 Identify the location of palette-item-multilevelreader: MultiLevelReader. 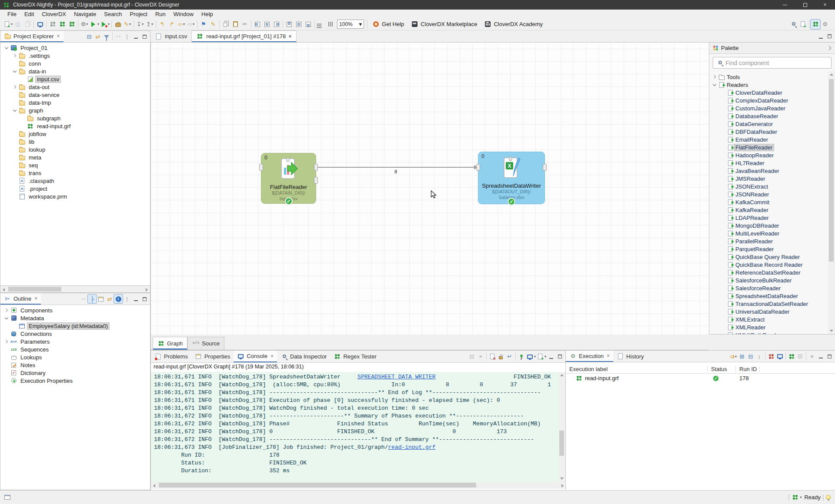
(769, 233).